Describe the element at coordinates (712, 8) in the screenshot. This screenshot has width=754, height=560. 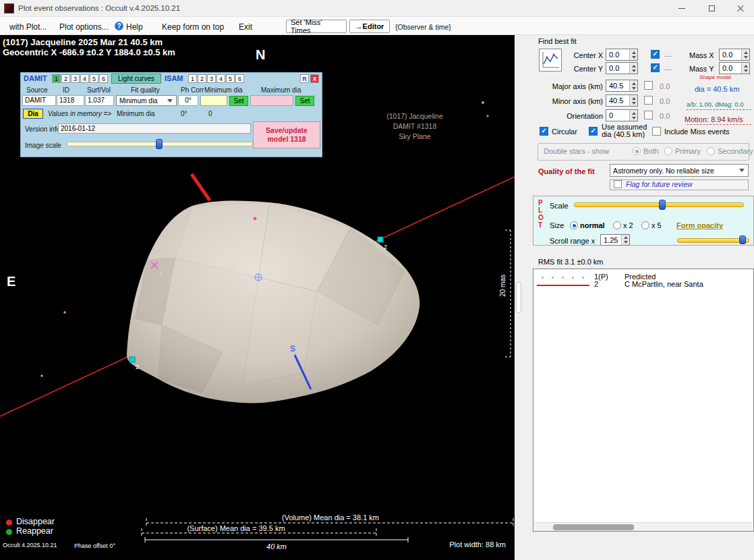
I see `maximize-button` at that location.